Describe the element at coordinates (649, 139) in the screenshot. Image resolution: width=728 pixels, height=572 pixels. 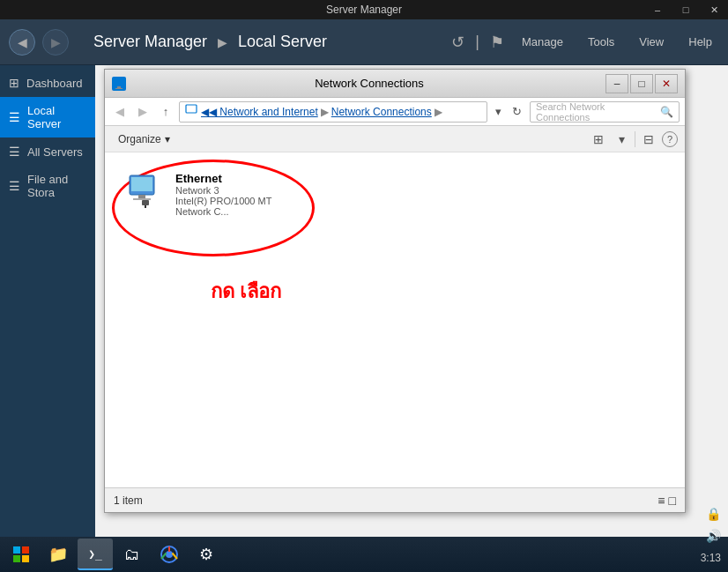
I see `preview-btn: ⊟` at that location.